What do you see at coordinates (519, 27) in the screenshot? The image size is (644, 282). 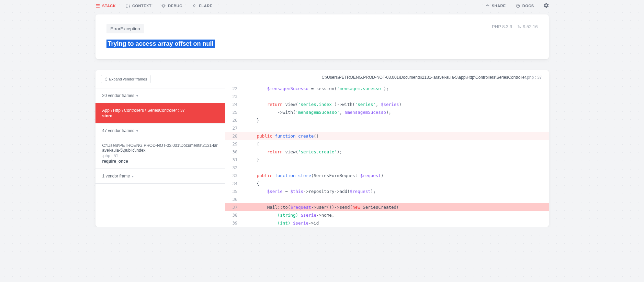 I see `laravel-icon` at bounding box center [519, 27].